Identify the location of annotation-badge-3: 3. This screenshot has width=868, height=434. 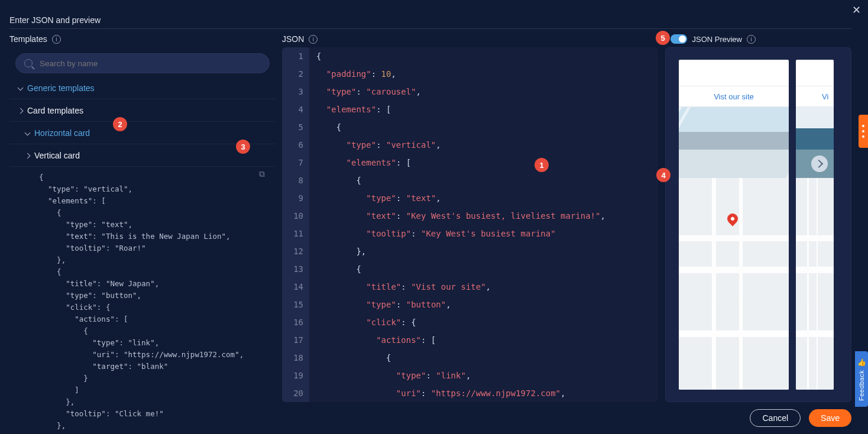
(243, 147).